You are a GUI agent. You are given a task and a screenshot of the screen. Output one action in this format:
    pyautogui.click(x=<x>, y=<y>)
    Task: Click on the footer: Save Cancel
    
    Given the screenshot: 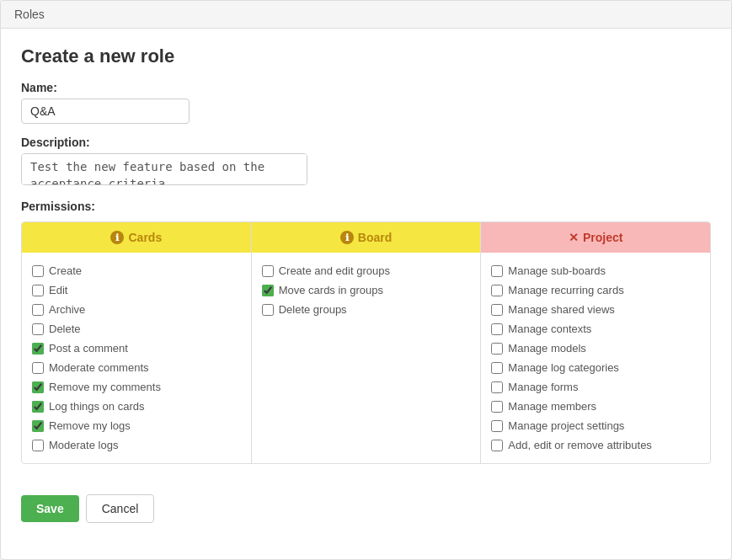 What is the action you would take?
    pyautogui.click(x=366, y=509)
    